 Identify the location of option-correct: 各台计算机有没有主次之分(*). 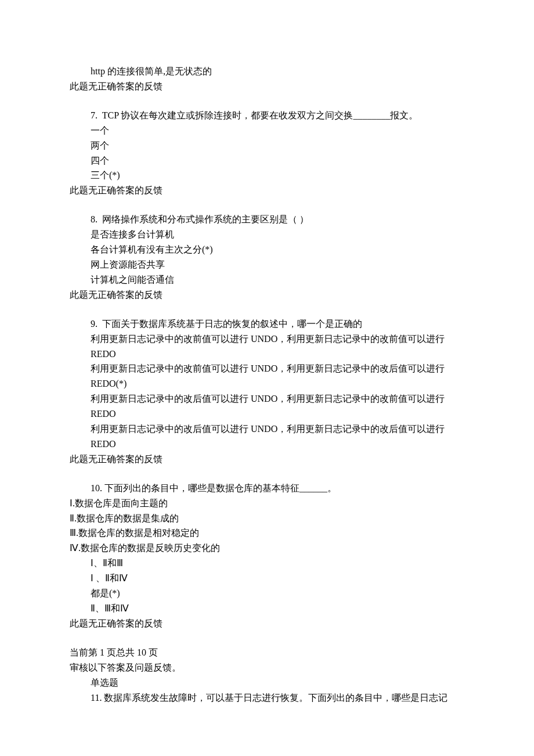
(267, 250).